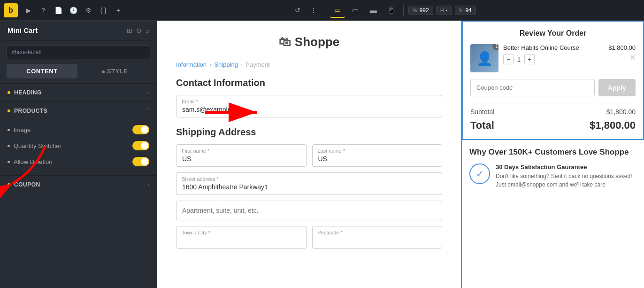 The width and height of the screenshot is (644, 288). I want to click on zoom-value: 94, so click(468, 10).